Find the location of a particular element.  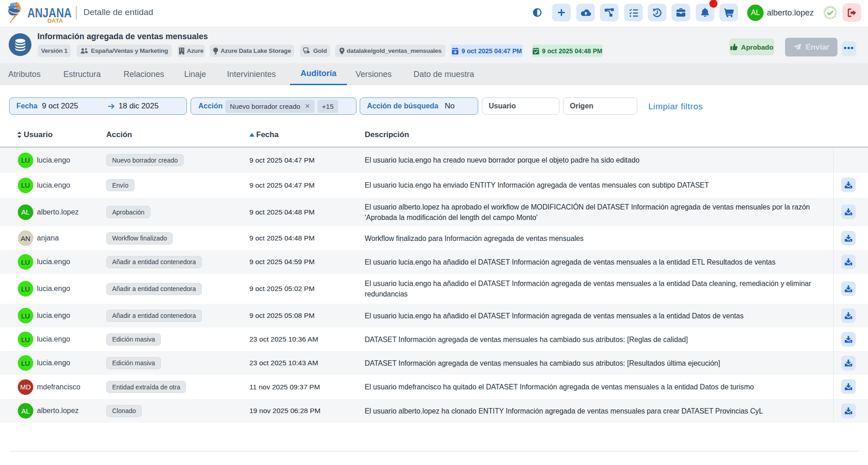

svg-text: DATA is located at coordinates (55, 21).